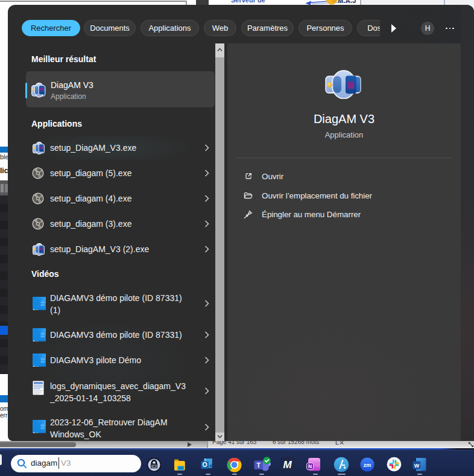 This screenshot has height=476, width=474. What do you see at coordinates (368, 465) in the screenshot?
I see `svg-text: zm` at bounding box center [368, 465].